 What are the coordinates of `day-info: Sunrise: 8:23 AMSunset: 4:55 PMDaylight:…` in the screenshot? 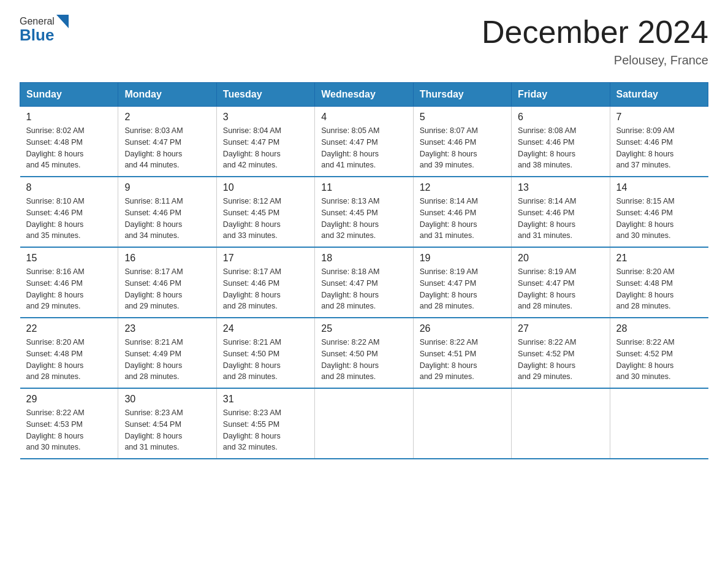 It's located at (266, 431).